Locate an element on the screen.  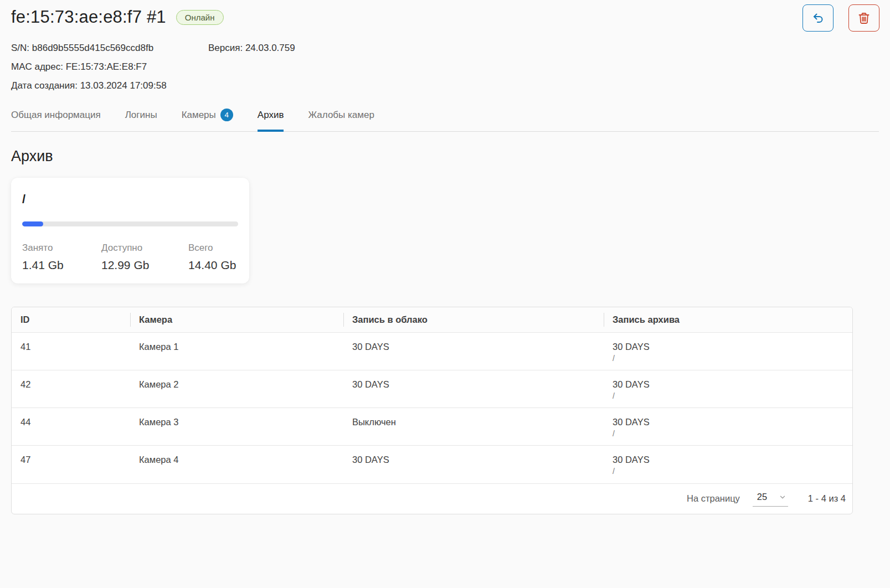
cell-camera: Камера 3 is located at coordinates (237, 427).